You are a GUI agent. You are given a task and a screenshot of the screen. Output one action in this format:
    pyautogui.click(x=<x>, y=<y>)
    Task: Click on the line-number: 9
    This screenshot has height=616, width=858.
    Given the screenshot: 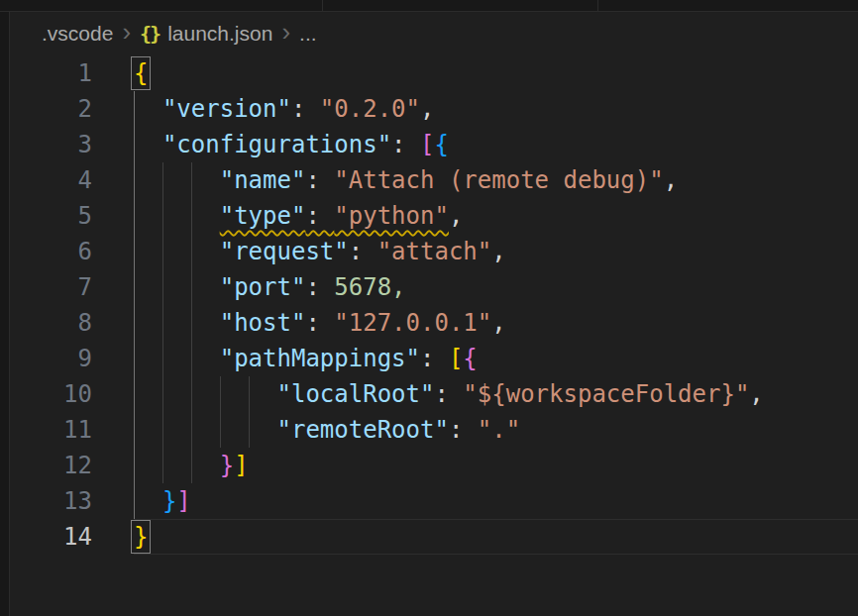 What is the action you would take?
    pyautogui.click(x=52, y=359)
    